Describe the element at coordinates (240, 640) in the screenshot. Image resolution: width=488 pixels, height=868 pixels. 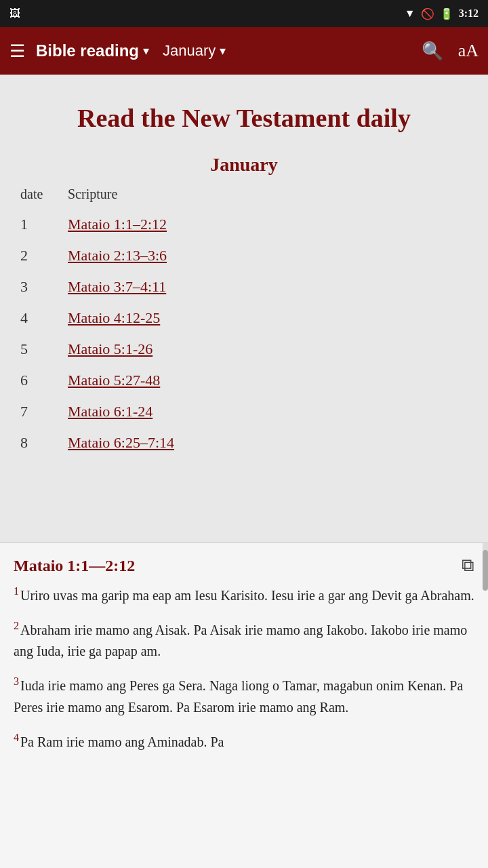
I see `verse-text: Abraham irie mamo ang Aisak. Pa Aisak ir…` at that location.